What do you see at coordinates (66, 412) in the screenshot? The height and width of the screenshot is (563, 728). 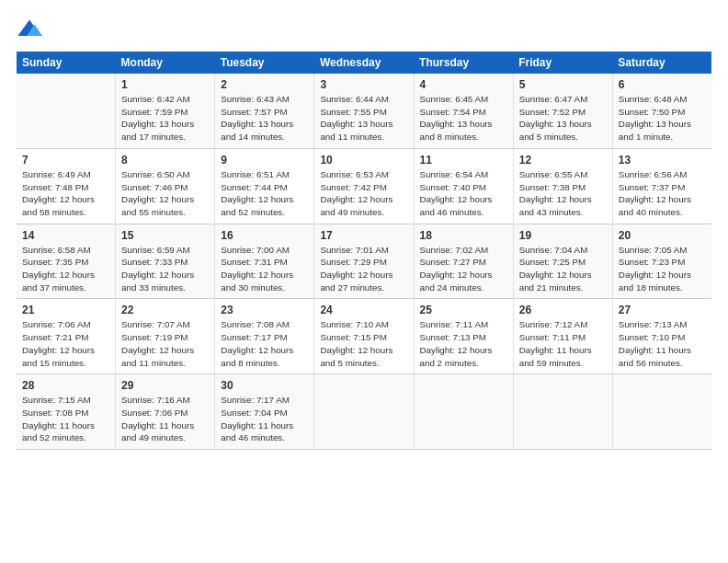 I see `cell-5-1: 28Sunrise: 7:15 AM Sunset: 7:08 PM Dayli…` at bounding box center [66, 412].